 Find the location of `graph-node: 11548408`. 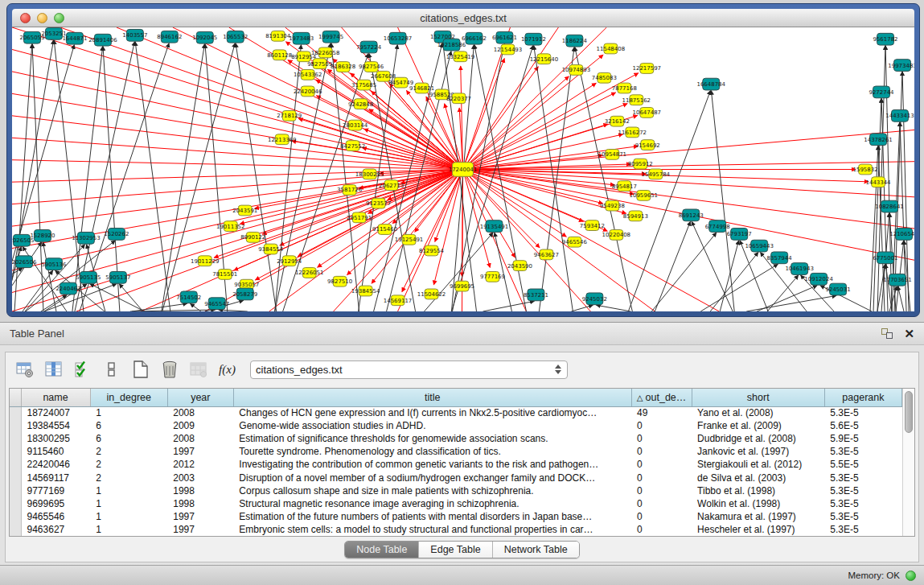

graph-node: 11548408 is located at coordinates (611, 48).